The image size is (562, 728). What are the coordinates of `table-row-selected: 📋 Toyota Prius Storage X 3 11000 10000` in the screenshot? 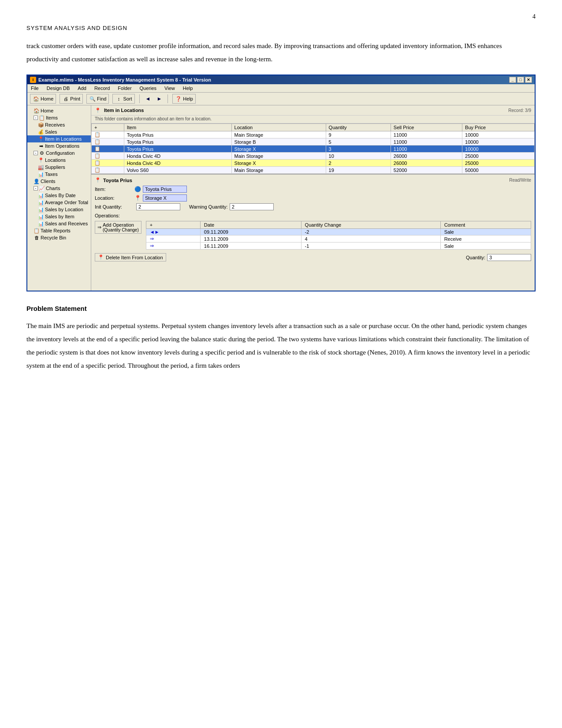 It's located at (313, 149).